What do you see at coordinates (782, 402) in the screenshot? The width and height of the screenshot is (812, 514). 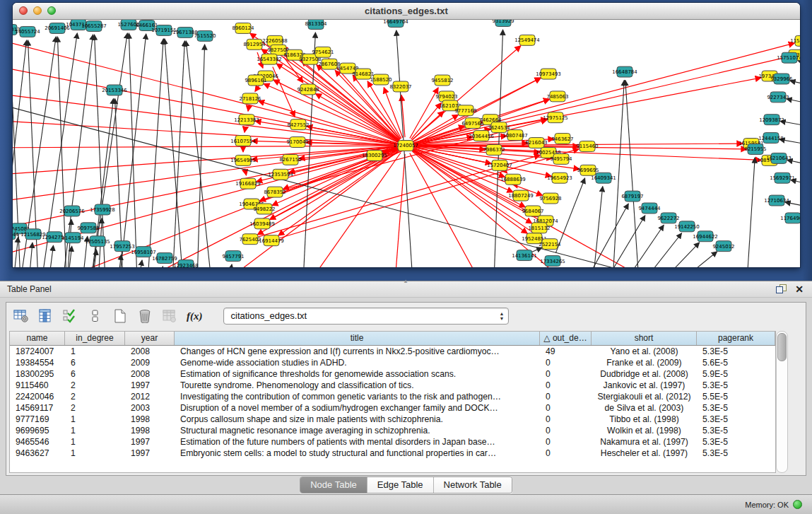 I see `table-scrollbar` at bounding box center [782, 402].